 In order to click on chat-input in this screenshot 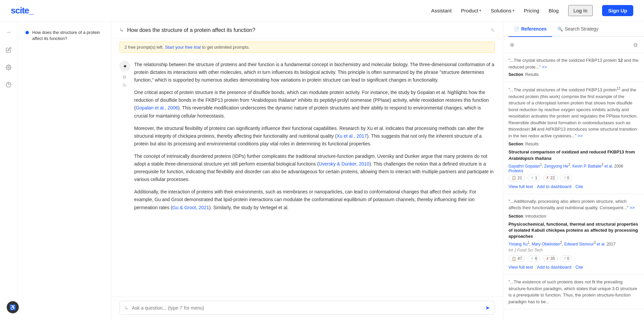, I will do `click(307, 308)`.